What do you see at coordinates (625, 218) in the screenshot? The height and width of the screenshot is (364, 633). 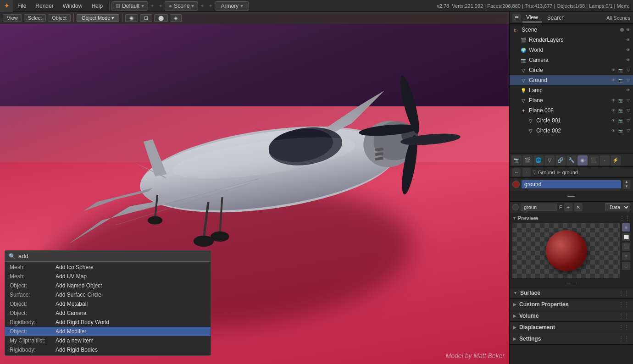 I see `preview-options: ⋮⋮` at bounding box center [625, 218].